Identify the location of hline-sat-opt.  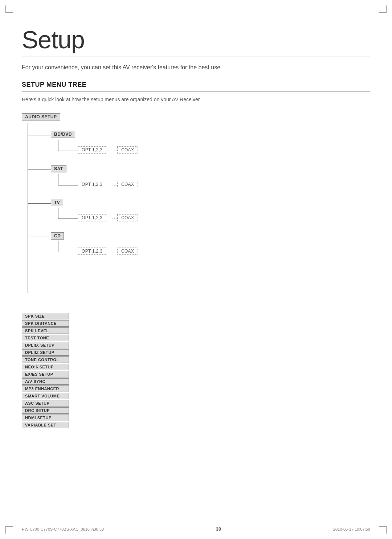
(68, 185).